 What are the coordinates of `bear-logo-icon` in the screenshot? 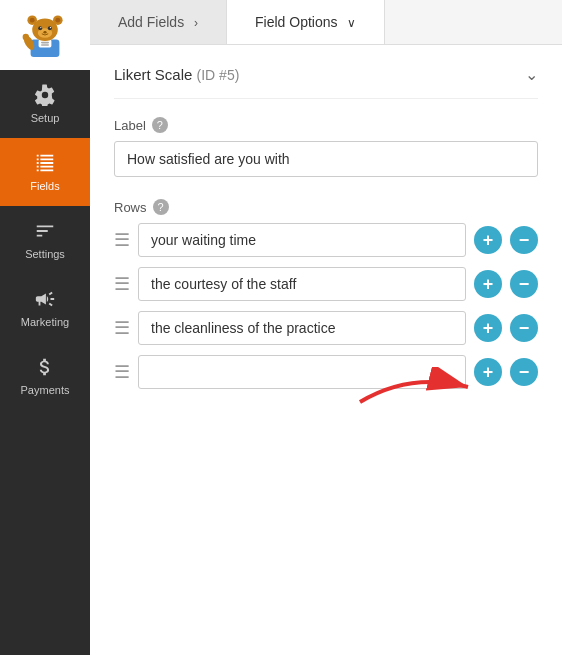 It's located at (45, 35).